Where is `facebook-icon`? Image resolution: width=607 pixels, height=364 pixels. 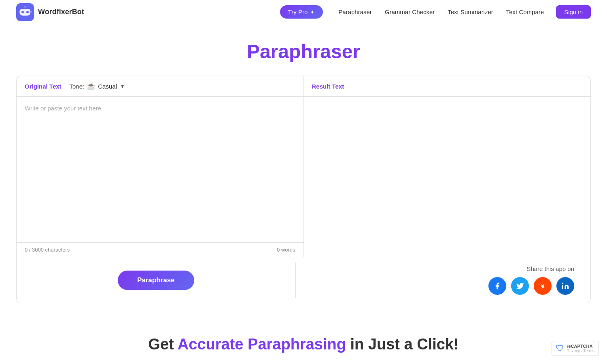
facebook-icon is located at coordinates (497, 286).